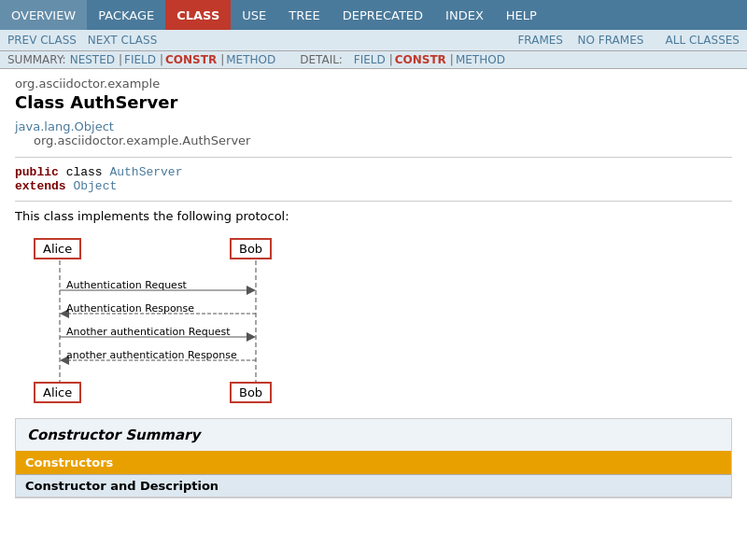  Describe the element at coordinates (250, 248) in the screenshot. I see `bob-top-label: Bob` at that location.